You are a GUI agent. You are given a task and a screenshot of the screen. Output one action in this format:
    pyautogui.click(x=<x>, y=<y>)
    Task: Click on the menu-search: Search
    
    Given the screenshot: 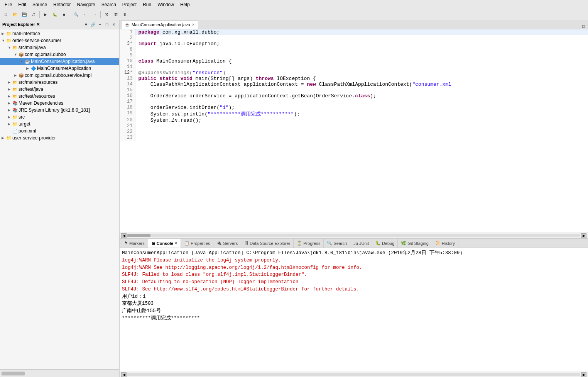 What is the action you would take?
    pyautogui.click(x=109, y=5)
    